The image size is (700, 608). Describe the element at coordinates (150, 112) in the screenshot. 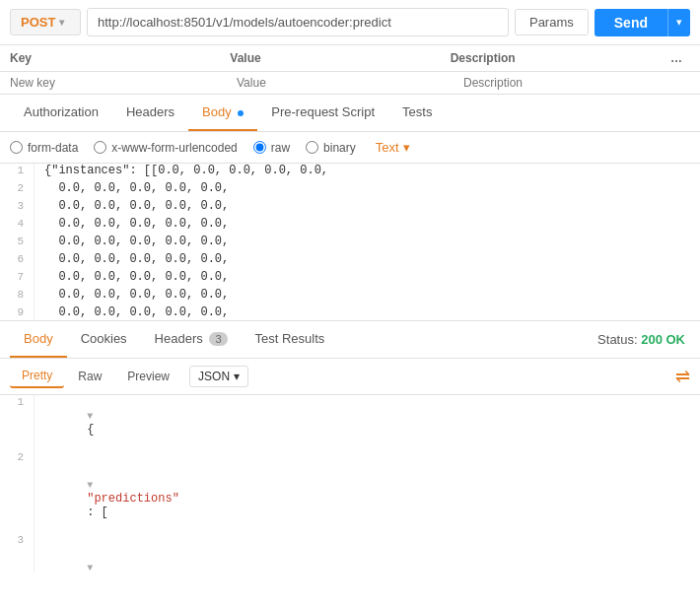

I see `tab-headers: Headers` at that location.